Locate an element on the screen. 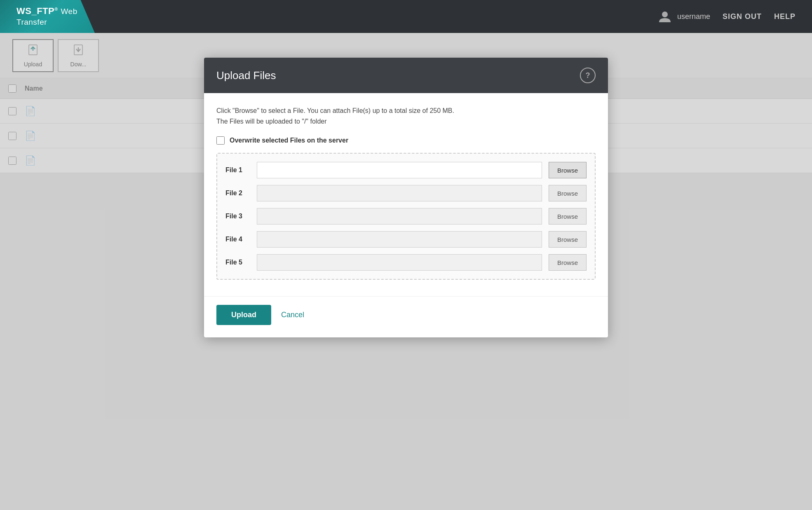 This screenshot has height=510, width=812. cancel-button: Cancel is located at coordinates (293, 315).